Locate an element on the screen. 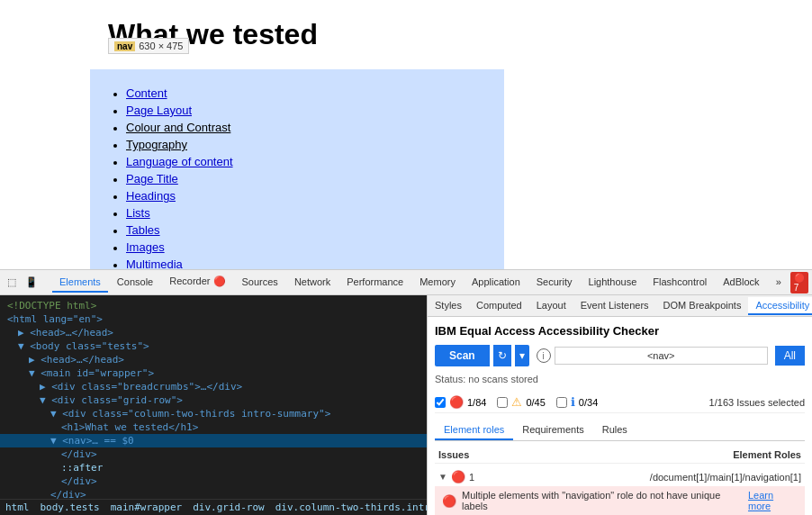  list-item: Lists is located at coordinates (306, 212).